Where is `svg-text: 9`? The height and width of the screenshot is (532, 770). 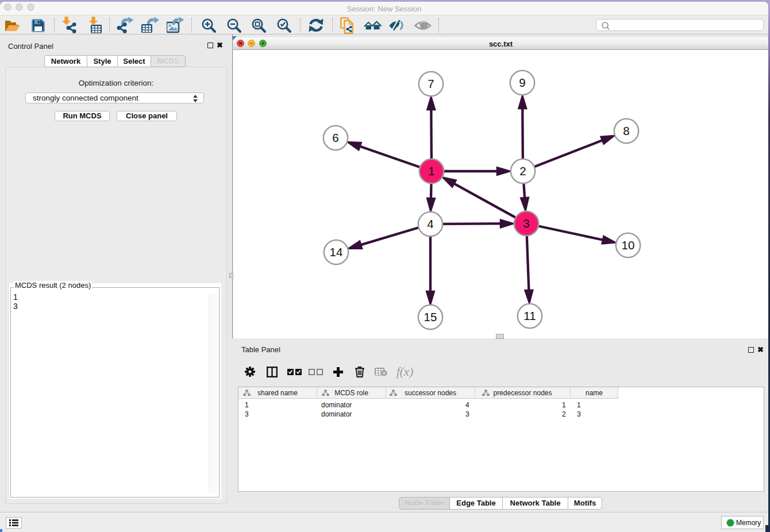 svg-text: 9 is located at coordinates (522, 83).